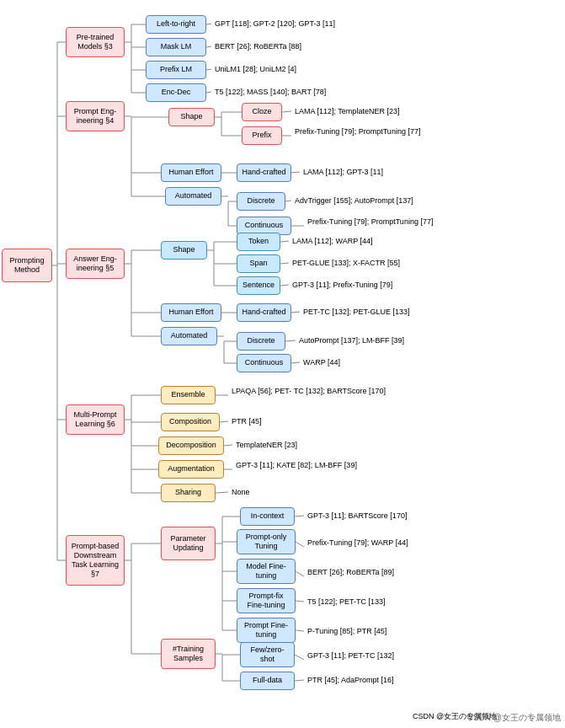 The image size is (565, 728). Describe the element at coordinates (264, 173) in the screenshot. I see `node-handcrafted_prompt: Hand-crafted` at that location.